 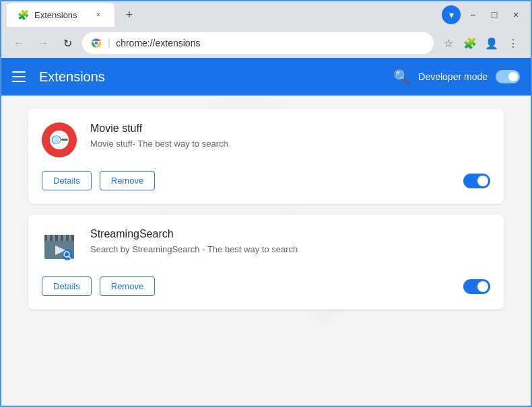 I want to click on extension-icon, so click(x=59, y=246).